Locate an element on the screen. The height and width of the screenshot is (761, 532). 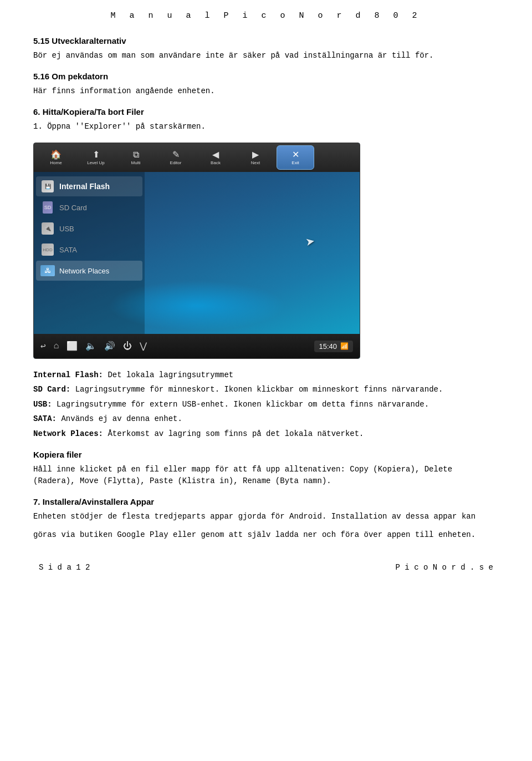
section-6-heading: 6. Hitta/Kopiera/Ta bort Filer is located at coordinates (266, 112).